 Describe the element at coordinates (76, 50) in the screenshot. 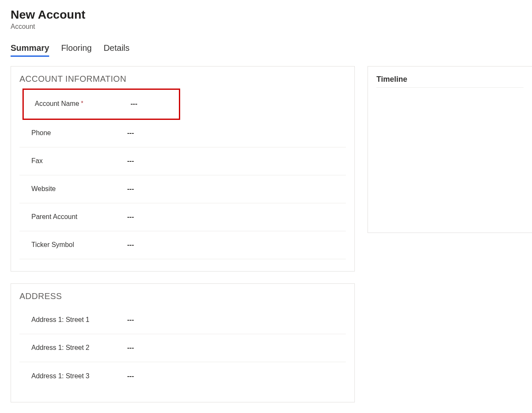

I see `tab-flooring: Flooring` at that location.